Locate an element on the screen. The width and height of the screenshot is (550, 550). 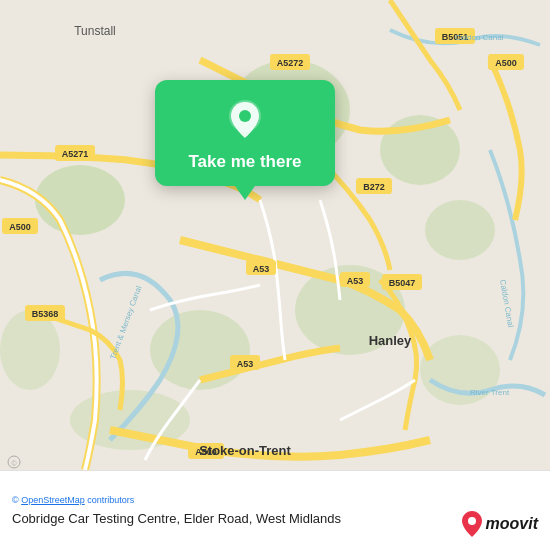
location-name: Cobridge Car Testing Centre, Elder Road,… is located at coordinates (275, 518).